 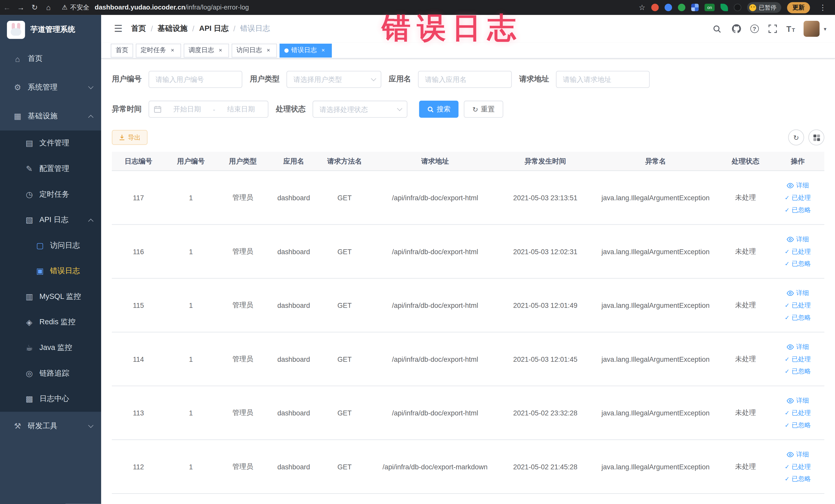 I want to click on extension-icon-leaf, so click(x=724, y=7).